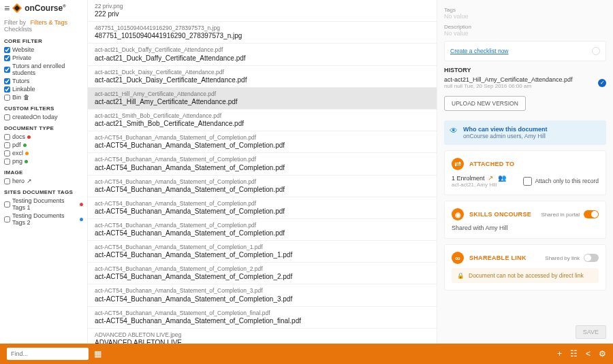 The width and height of the screenshot is (613, 364). I want to click on filter-item: Private, so click(44, 58).